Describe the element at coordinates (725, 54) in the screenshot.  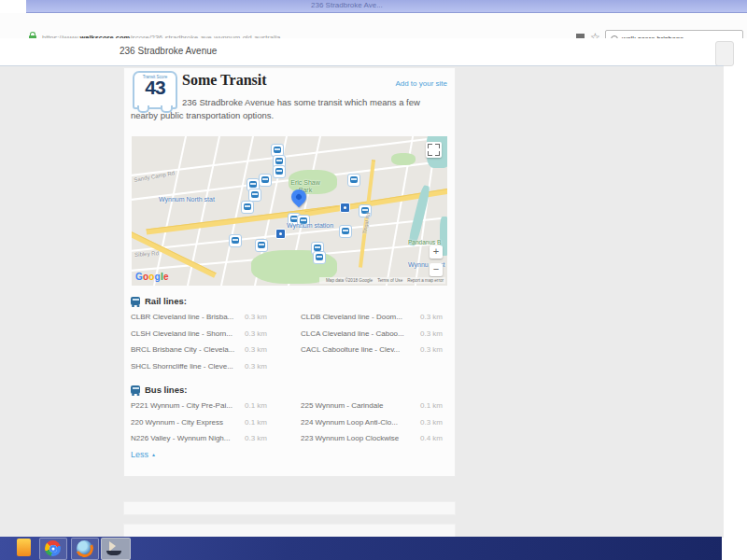
I see `scrollbar-fragment` at that location.